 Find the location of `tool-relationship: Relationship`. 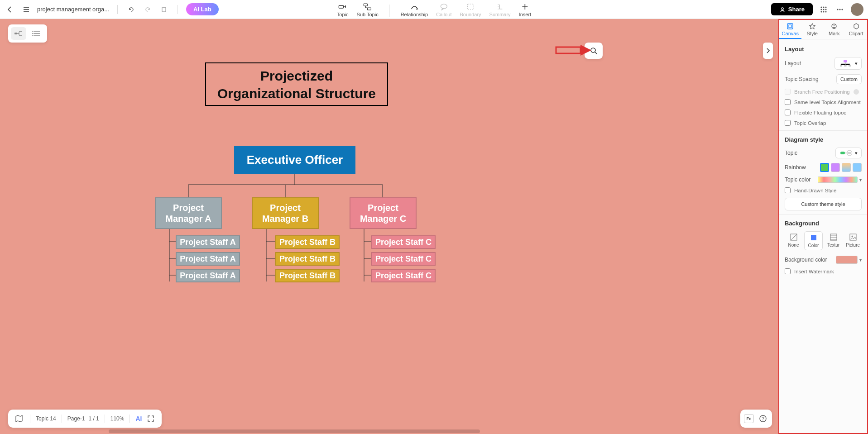

tool-relationship: Relationship is located at coordinates (415, 10).